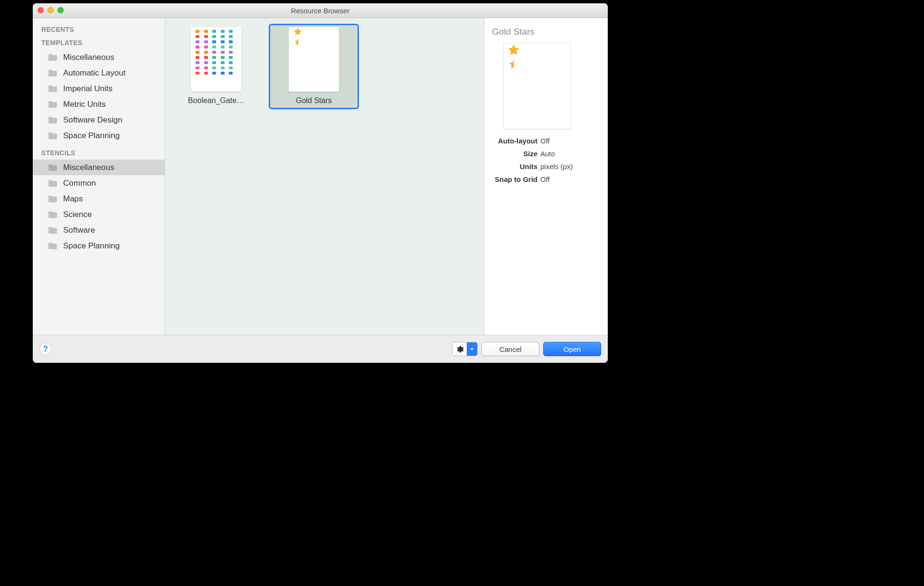 The image size is (924, 586). What do you see at coordinates (46, 349) in the screenshot?
I see `help-button: ?` at bounding box center [46, 349].